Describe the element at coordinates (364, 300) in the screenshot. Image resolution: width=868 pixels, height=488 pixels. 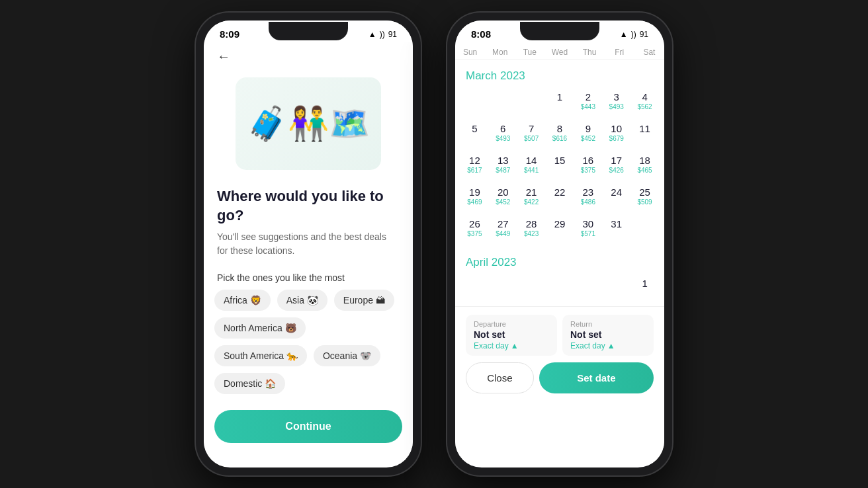
I see `tag-europe: Europe 🏔` at that location.